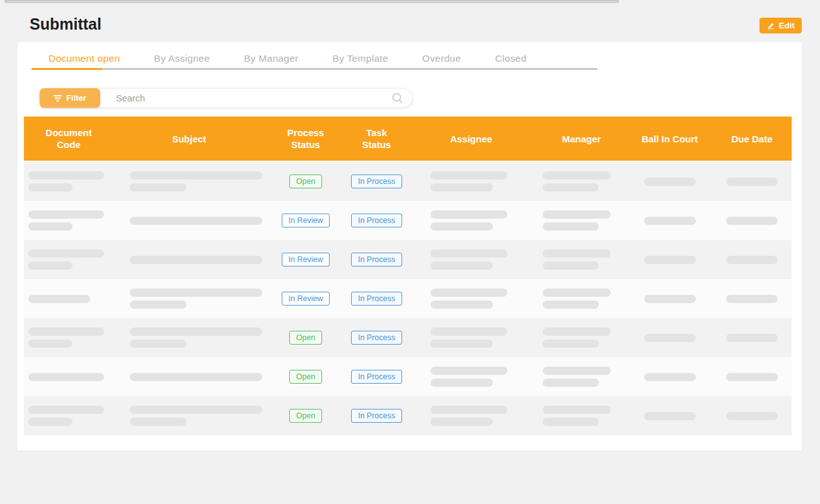 The height and width of the screenshot is (504, 820). Describe the element at coordinates (669, 139) in the screenshot. I see `column-header-ball-in-court: Ball In Court` at that location.